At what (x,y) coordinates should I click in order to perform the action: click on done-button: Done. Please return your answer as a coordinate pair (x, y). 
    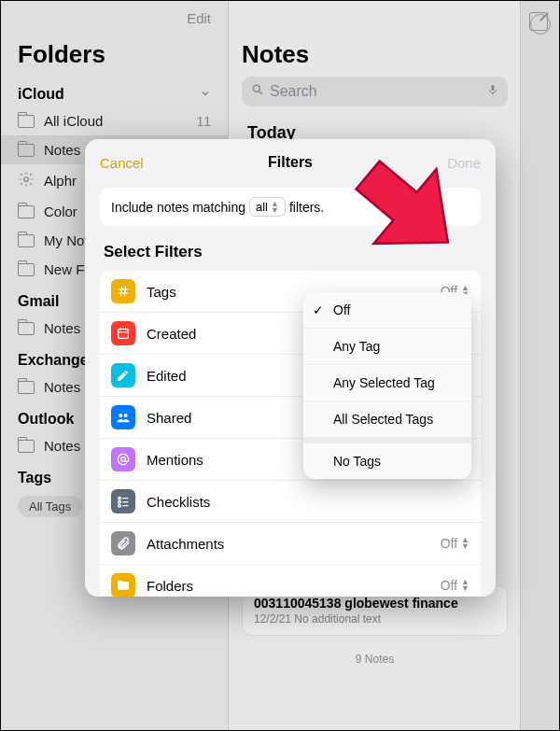
    Looking at the image, I should click on (464, 162).